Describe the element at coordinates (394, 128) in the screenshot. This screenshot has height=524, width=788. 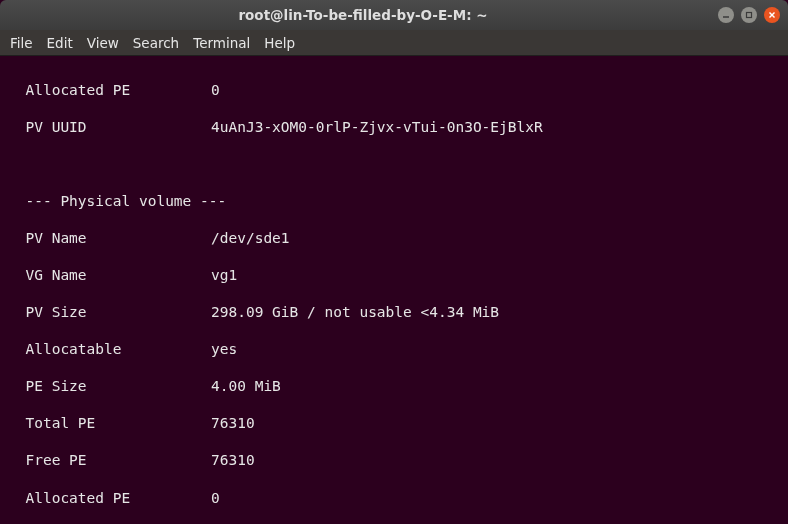
I see `output-line: PV UUID4uAnJ3-xOM0-0rlP-Zjvx-vTui-0n3O-E…` at that location.